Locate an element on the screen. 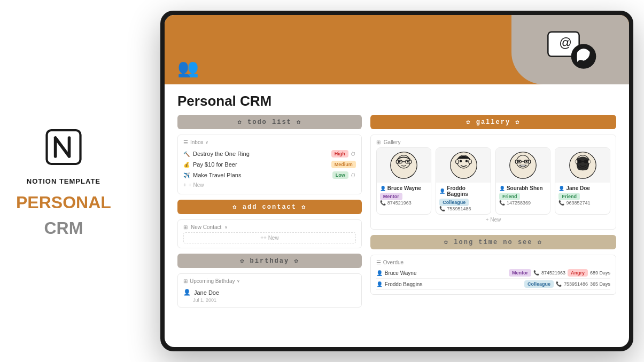 This screenshot has height=362, width=644. todo-item-2: 💰 Pay $10 for Beer Medium is located at coordinates (269, 164).